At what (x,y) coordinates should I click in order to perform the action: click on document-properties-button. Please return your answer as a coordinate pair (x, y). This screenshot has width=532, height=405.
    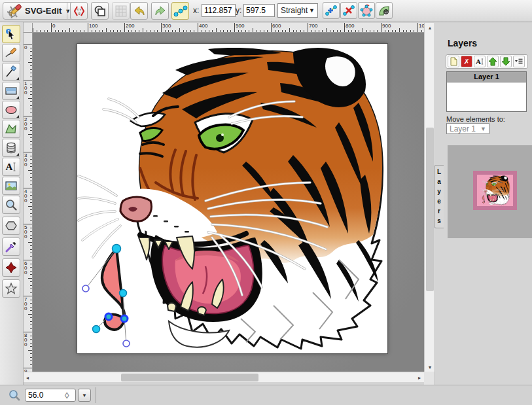
    Looking at the image, I should click on (99, 10).